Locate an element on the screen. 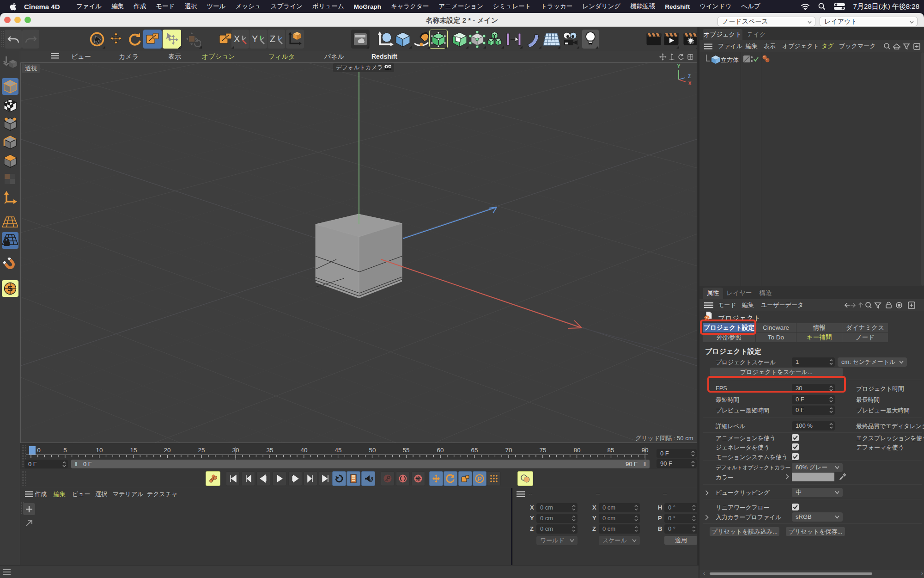 The width and height of the screenshot is (924, 578). svg-text: 20 is located at coordinates (167, 450).